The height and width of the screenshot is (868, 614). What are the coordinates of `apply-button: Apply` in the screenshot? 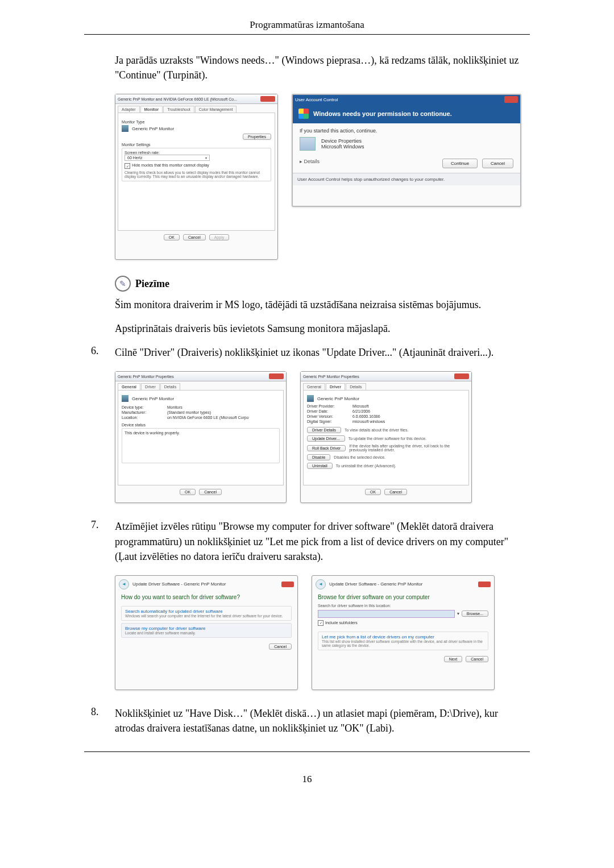 It's located at (219, 238).